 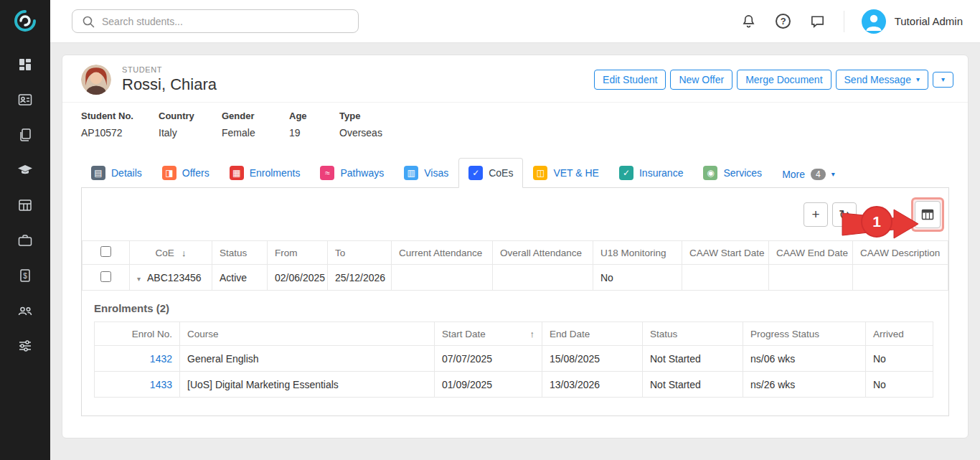 I want to click on people-icon, so click(x=25, y=311).